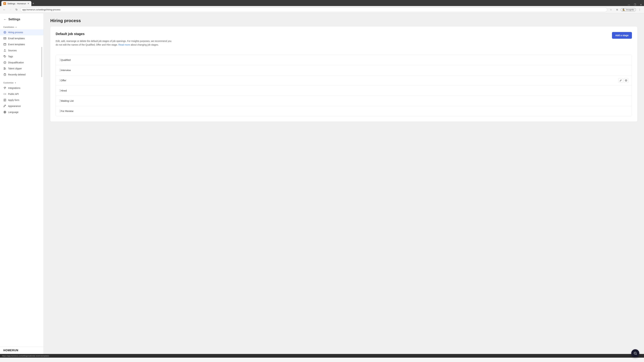 The width and height of the screenshot is (644, 362). Describe the element at coordinates (22, 185) in the screenshot. I see `sidebar-content: Candidates ▼ Hiring process` at that location.